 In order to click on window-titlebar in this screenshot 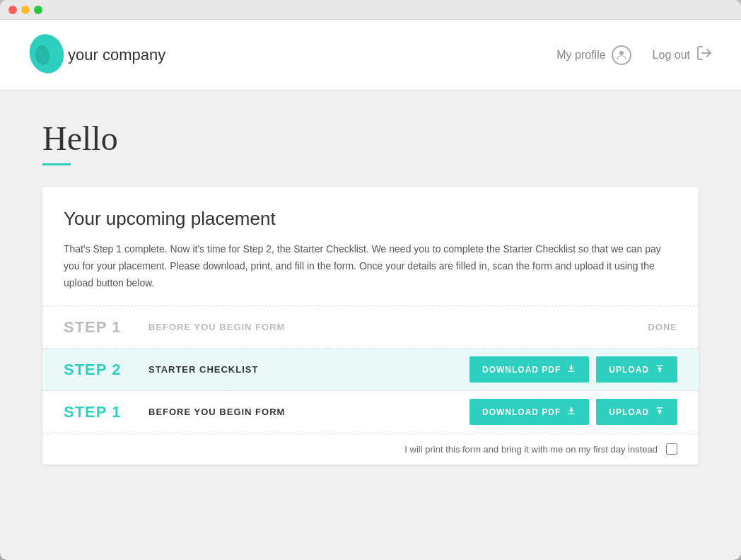, I will do `click(370, 10)`.